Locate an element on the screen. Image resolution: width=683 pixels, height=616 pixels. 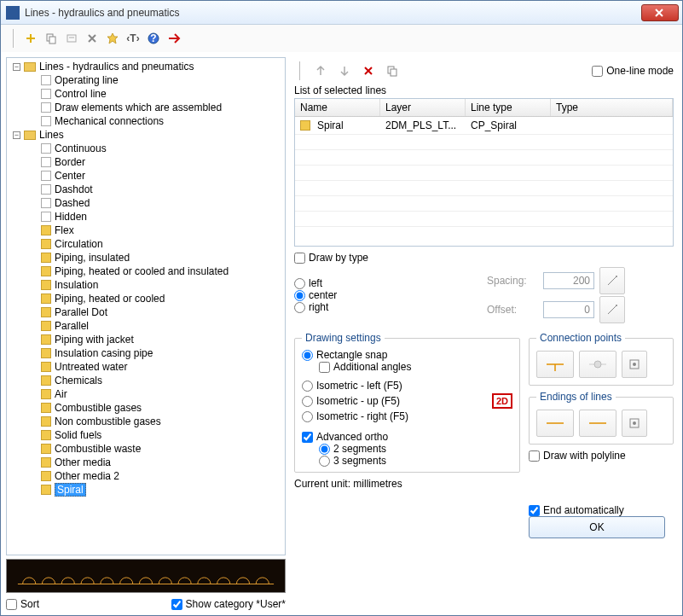
close-icon is located at coordinates (660, 13).